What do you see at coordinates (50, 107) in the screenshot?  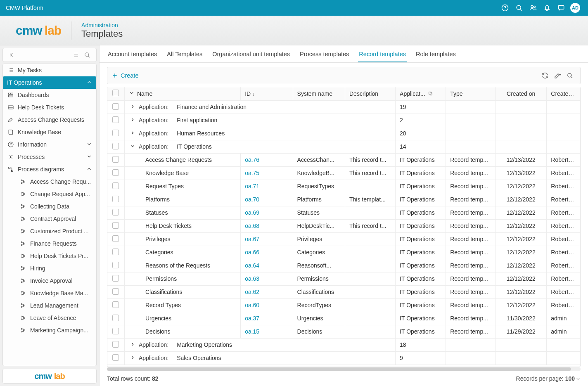 I see `sidebar-item-help-desk-tickets: Help Desk Tickets` at bounding box center [50, 107].